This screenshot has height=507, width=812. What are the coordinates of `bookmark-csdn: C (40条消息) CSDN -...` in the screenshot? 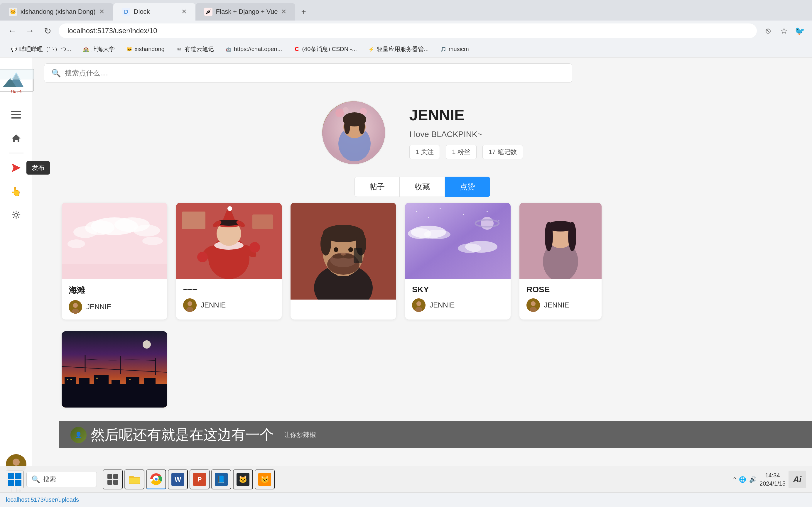 It's located at (325, 49).